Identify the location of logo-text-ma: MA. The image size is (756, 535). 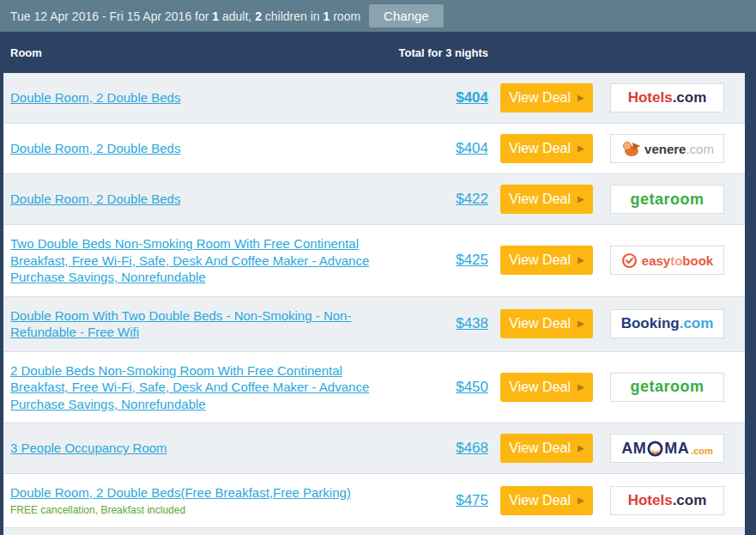
(676, 448).